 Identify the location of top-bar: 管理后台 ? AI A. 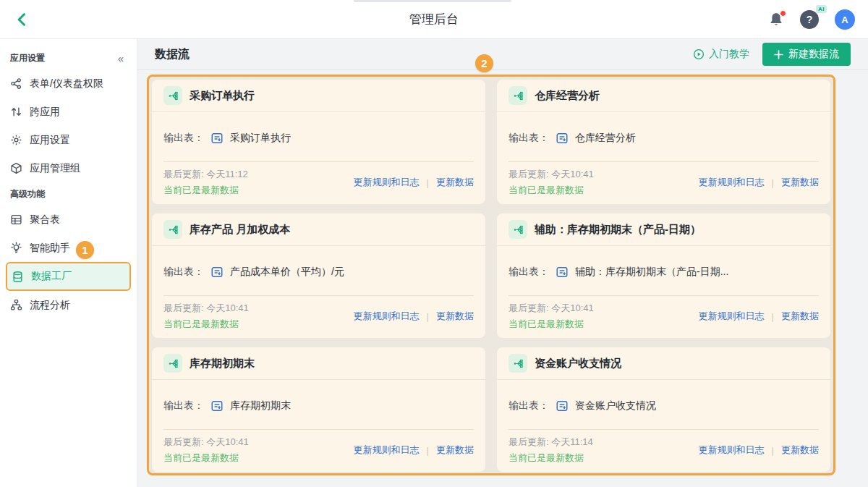
(434, 20).